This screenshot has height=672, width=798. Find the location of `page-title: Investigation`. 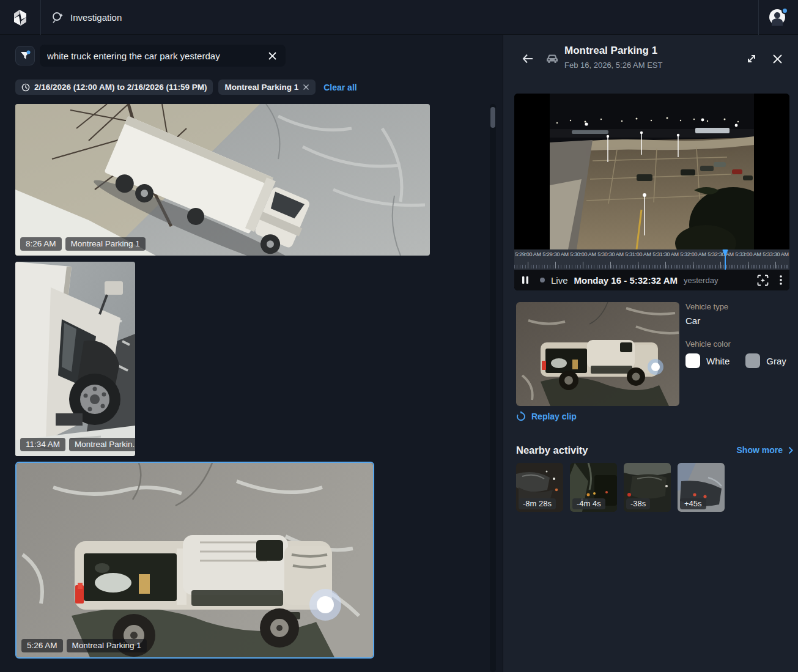

page-title: Investigation is located at coordinates (96, 17).